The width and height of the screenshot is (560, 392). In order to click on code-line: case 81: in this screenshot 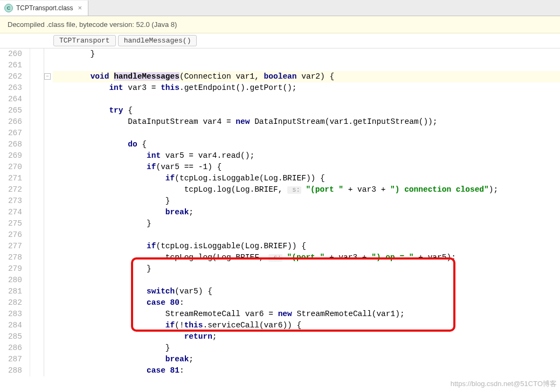, I will do `click(306, 370)`.